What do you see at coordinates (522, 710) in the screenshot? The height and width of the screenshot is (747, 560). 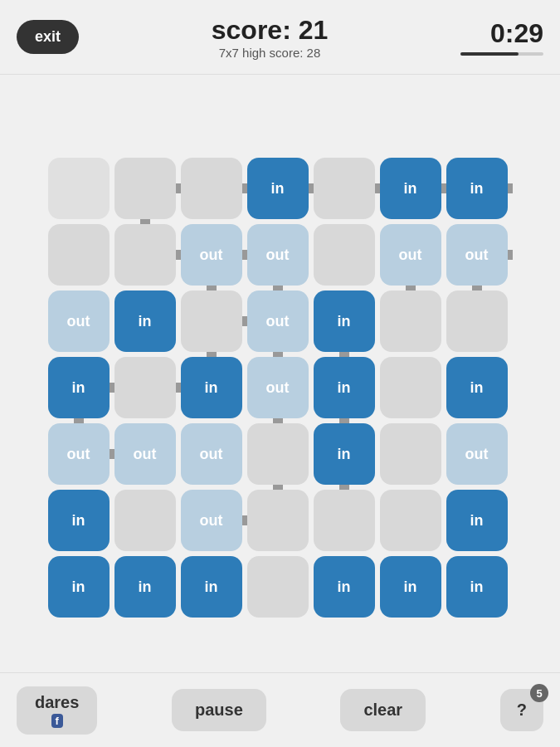 I see `help-button: ? 5` at bounding box center [522, 710].